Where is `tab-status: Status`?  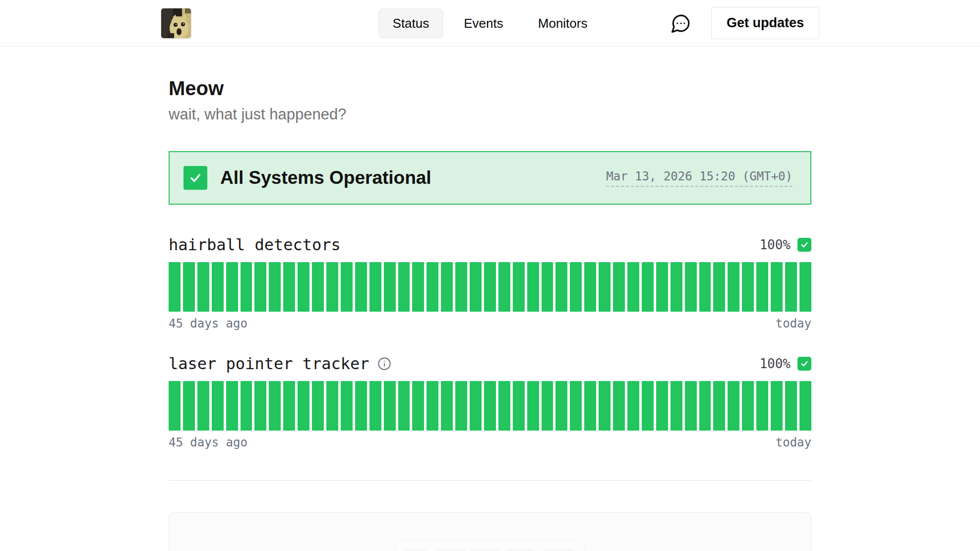
tab-status: Status is located at coordinates (411, 23).